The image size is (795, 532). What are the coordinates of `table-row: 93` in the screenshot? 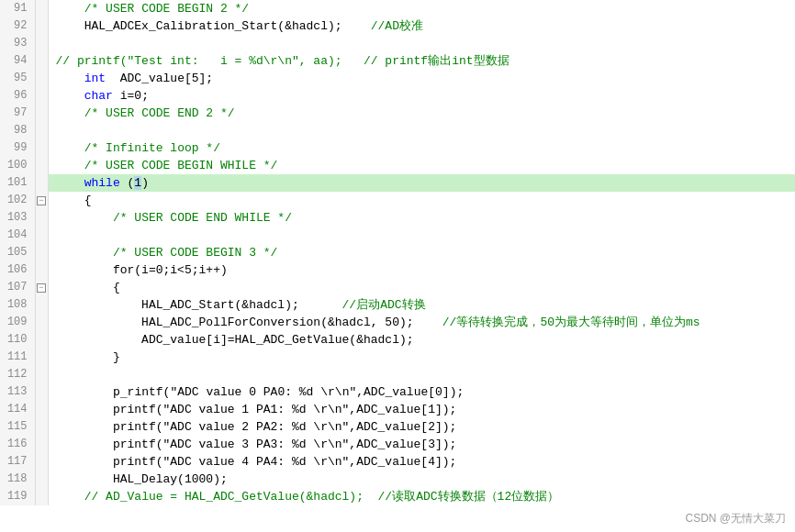 It's located at (398, 44).